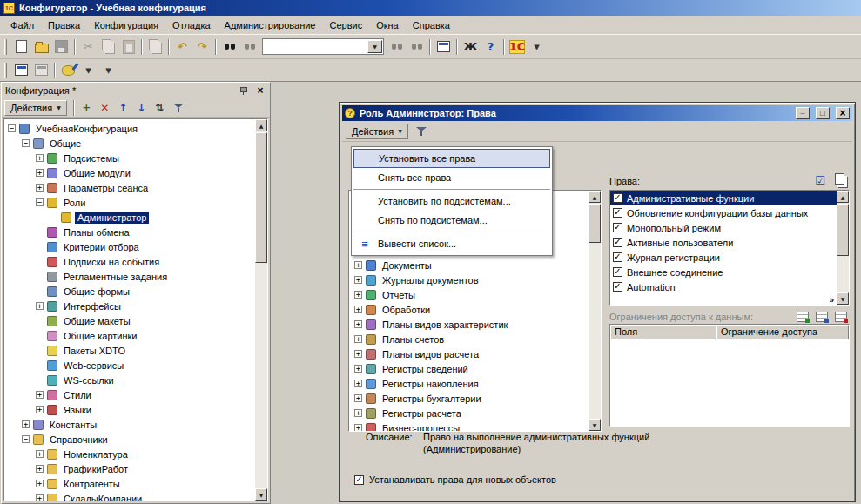  I want to click on filter-icon, so click(178, 108).